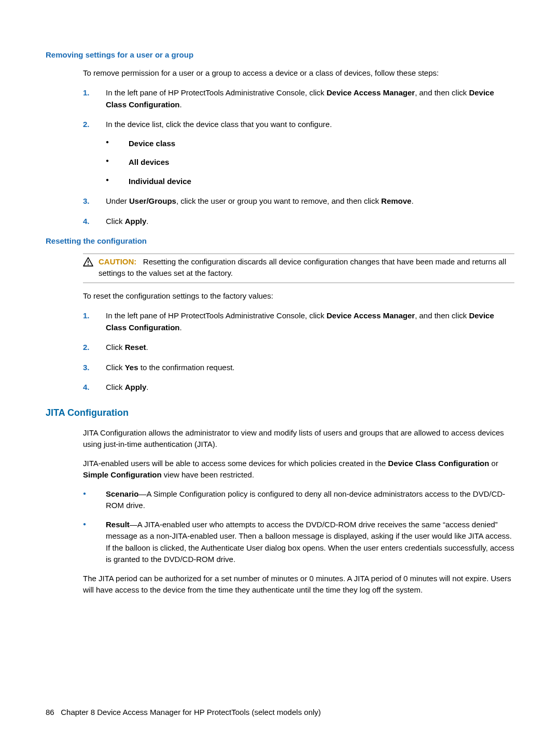 This screenshot has height=745, width=560. What do you see at coordinates (235, 463) in the screenshot?
I see `text-fragment: JITA-enabled users will be able to acces…` at bounding box center [235, 463].